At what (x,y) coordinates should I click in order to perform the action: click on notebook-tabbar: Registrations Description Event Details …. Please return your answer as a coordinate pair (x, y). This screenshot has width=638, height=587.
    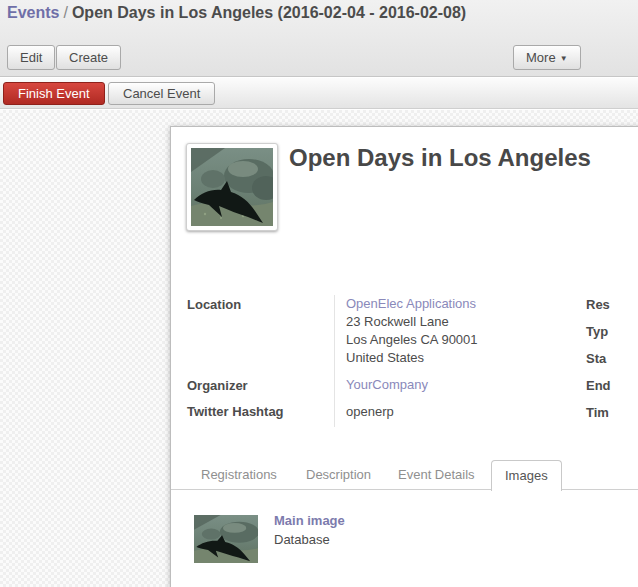
    Looking at the image, I should click on (404, 474).